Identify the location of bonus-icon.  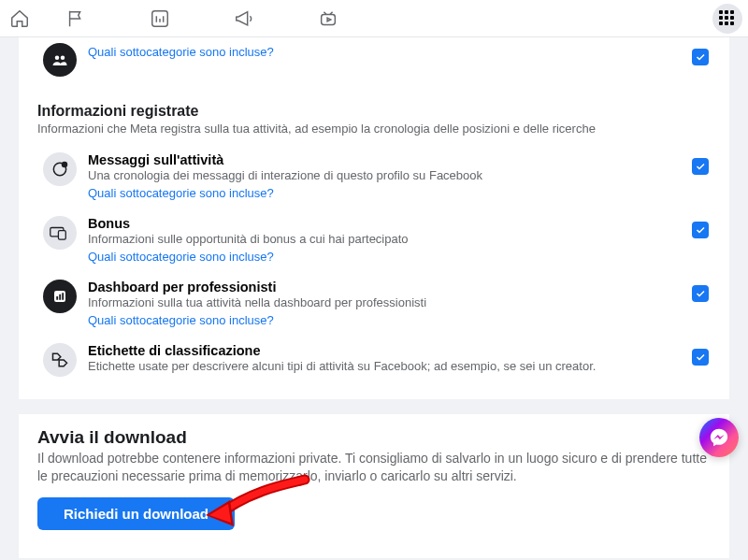
(60, 233).